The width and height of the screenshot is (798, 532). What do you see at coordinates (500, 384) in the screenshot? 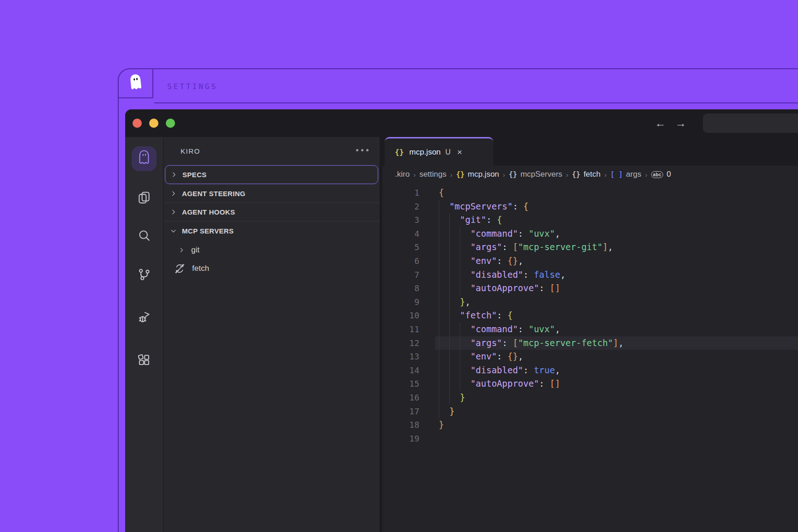
I see `code-text: "autoApprove": []` at bounding box center [500, 384].